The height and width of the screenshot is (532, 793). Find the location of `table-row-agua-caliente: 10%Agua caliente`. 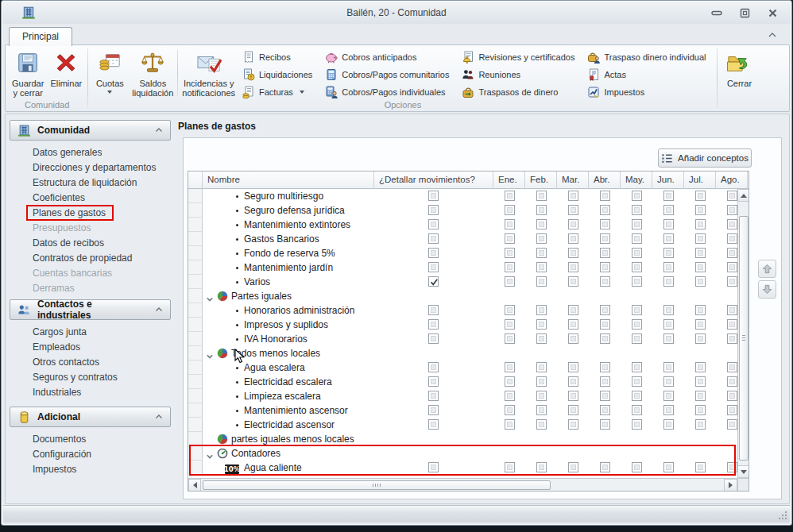

table-row-agua-caliente: 10%Agua caliente is located at coordinates (462, 468).